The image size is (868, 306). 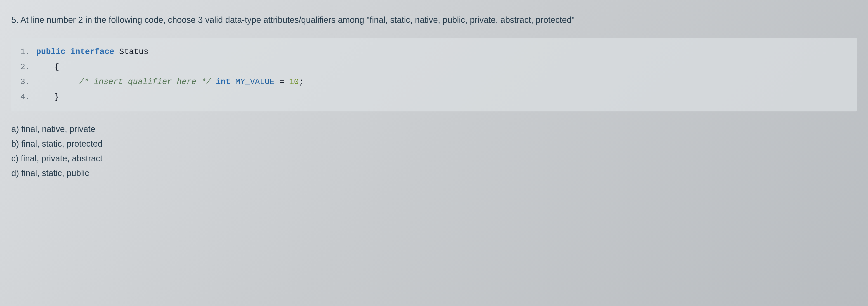 What do you see at coordinates (434, 82) in the screenshot?
I see `code-line-3: 3. /* insert qualifier here */ int MY_VA…` at bounding box center [434, 82].